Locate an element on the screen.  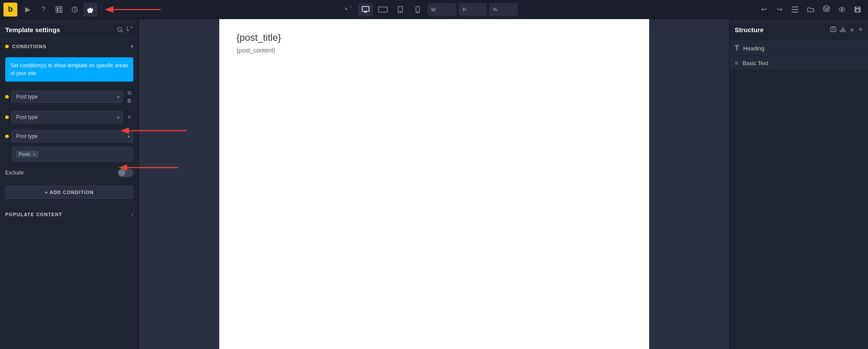
condition-group-3: Post type ▾ Posts ✕ Exclude is located at coordinates (69, 154).